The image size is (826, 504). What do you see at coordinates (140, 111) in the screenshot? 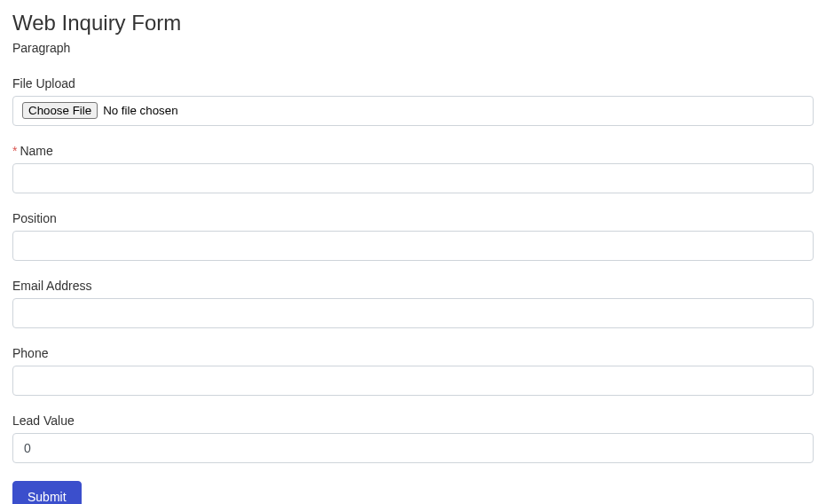
I see `file-upload-status: No file chosen` at bounding box center [140, 111].